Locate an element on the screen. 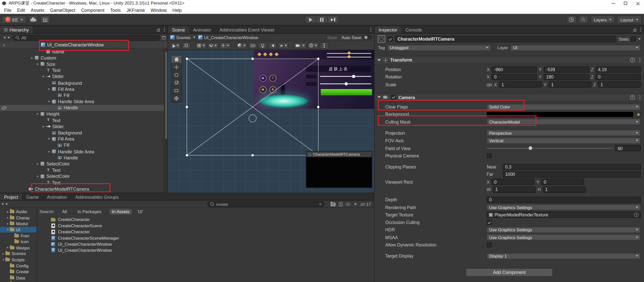 This screenshot has height=282, width=644. move-tool-button is located at coordinates (177, 67).